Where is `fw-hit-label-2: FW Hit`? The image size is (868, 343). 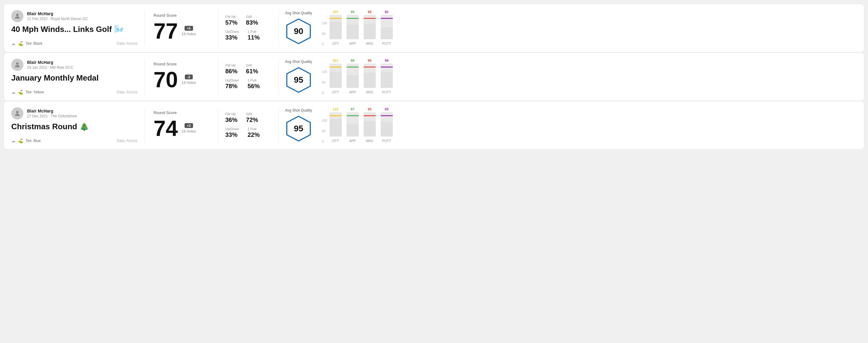 fw-hit-label-2: FW Hit is located at coordinates (231, 65).